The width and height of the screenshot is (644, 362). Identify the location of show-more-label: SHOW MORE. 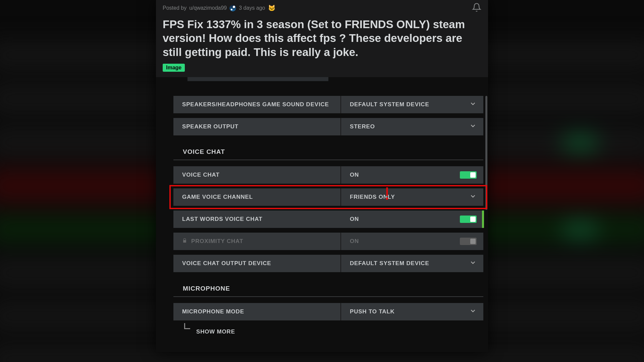
(216, 332).